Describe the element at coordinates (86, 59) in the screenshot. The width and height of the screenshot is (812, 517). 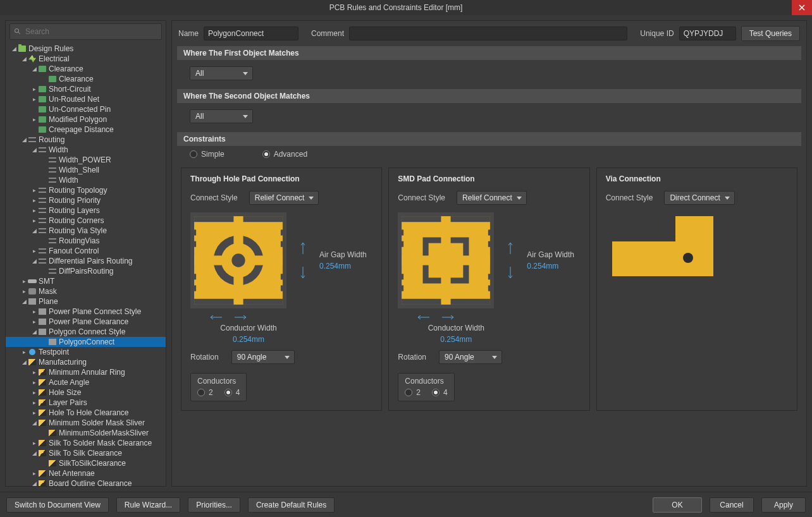
I see `tree-item: ◢Electrical` at that location.